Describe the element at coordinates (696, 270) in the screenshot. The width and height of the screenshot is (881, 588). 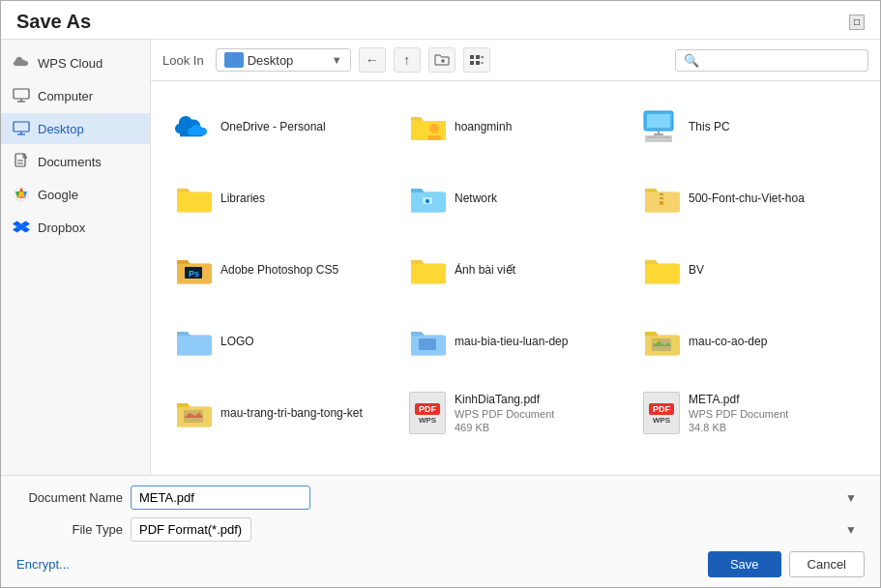
I see `file-info: BV` at that location.